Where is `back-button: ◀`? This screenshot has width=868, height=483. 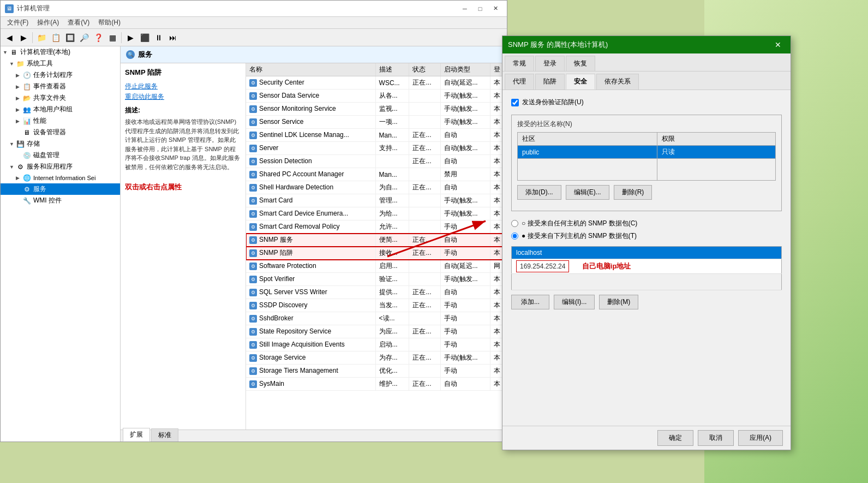 back-button: ◀ is located at coordinates (9, 38).